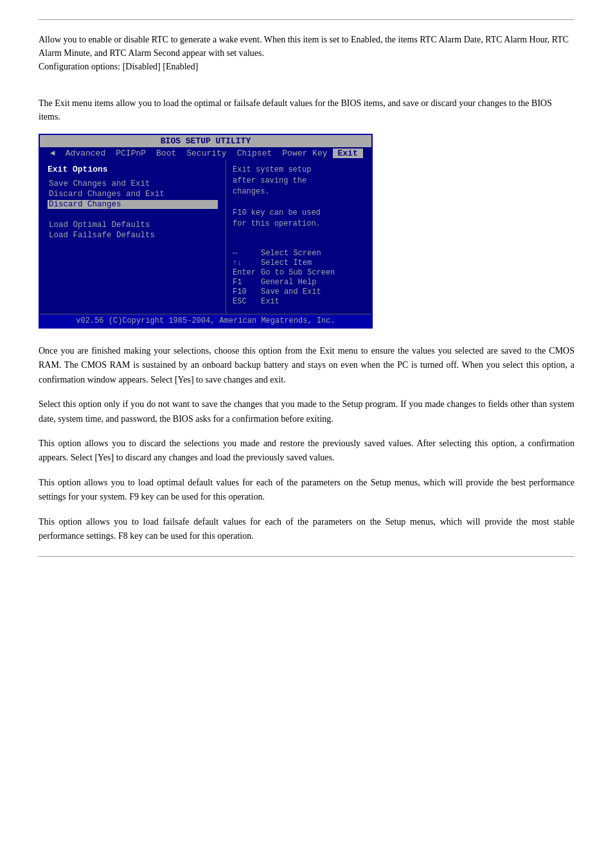 This screenshot has width=613, height=868. Describe the element at coordinates (299, 302) in the screenshot. I see `bios-key-esc: ESC Exit` at that location.